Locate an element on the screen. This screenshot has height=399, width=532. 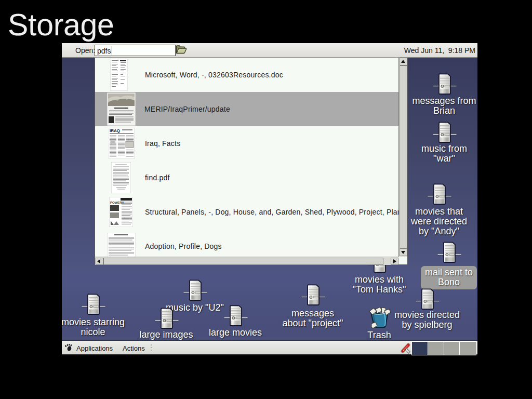
svg-text: IRAQ is located at coordinates (115, 131).